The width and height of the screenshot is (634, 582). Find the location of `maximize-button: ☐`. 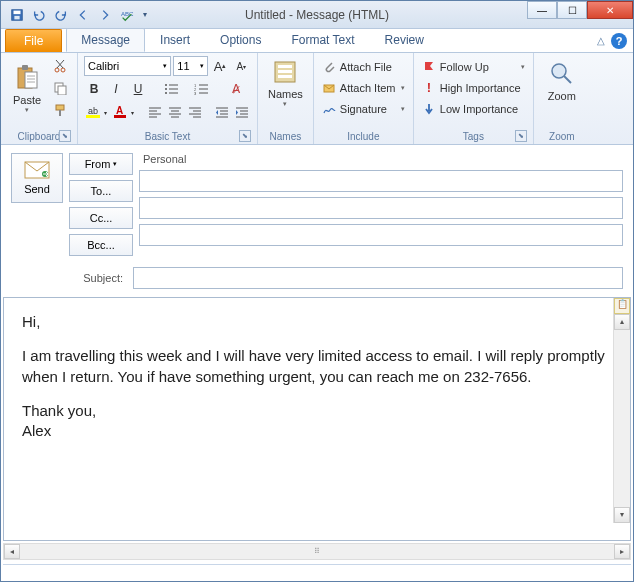

maximize-button: ☐ is located at coordinates (572, 10).